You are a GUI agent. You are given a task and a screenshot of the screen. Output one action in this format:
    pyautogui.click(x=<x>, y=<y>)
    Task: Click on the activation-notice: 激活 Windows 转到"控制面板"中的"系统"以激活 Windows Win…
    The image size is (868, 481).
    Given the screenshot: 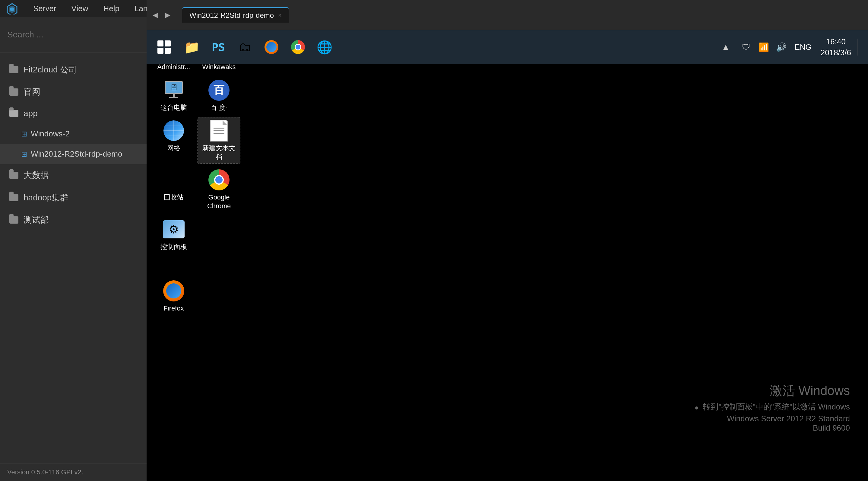 What is the action you would take?
    pyautogui.click(x=772, y=408)
    